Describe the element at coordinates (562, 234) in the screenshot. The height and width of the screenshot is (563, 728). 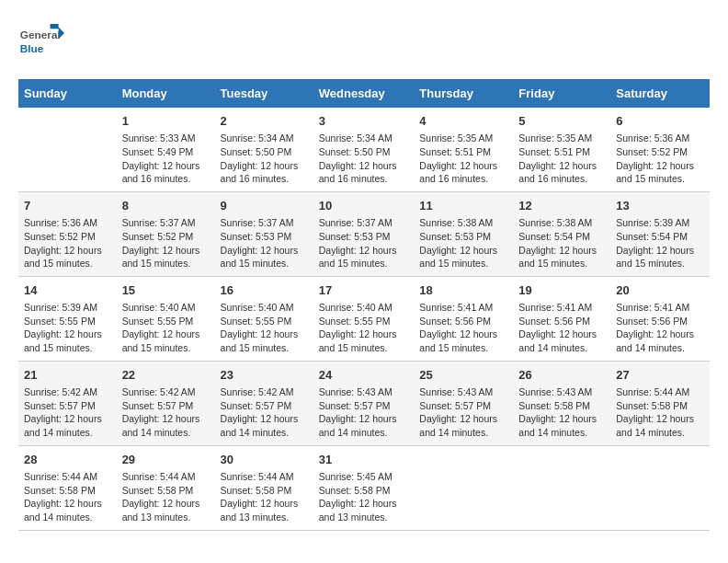
I see `calendar-cell: 12Sunrise: 5:38 AMSunset: 5:54 PMDayligh…` at that location.